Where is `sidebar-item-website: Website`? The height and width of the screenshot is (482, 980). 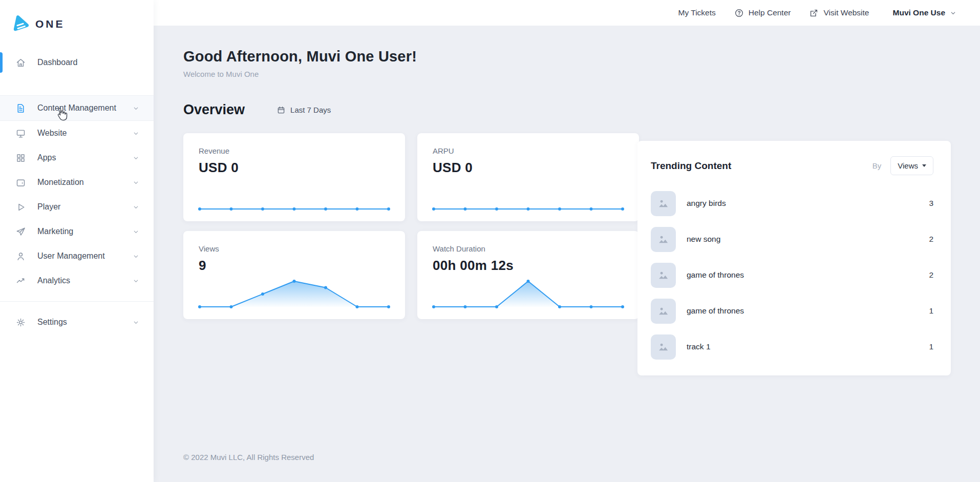
sidebar-item-website: Website is located at coordinates (77, 133).